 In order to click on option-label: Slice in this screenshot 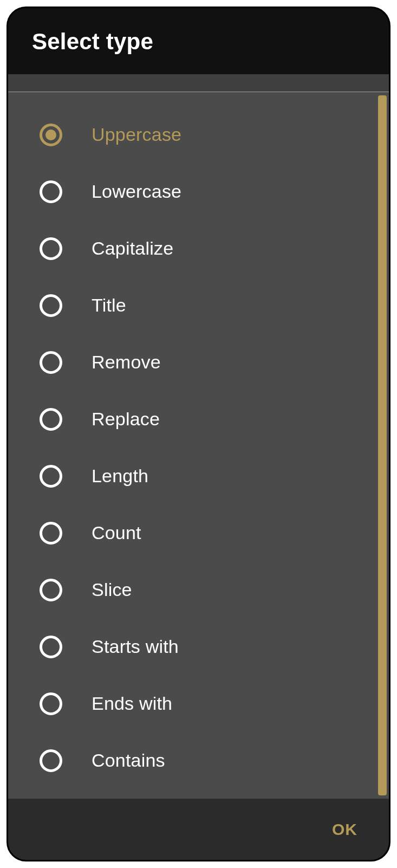, I will do `click(112, 590)`.